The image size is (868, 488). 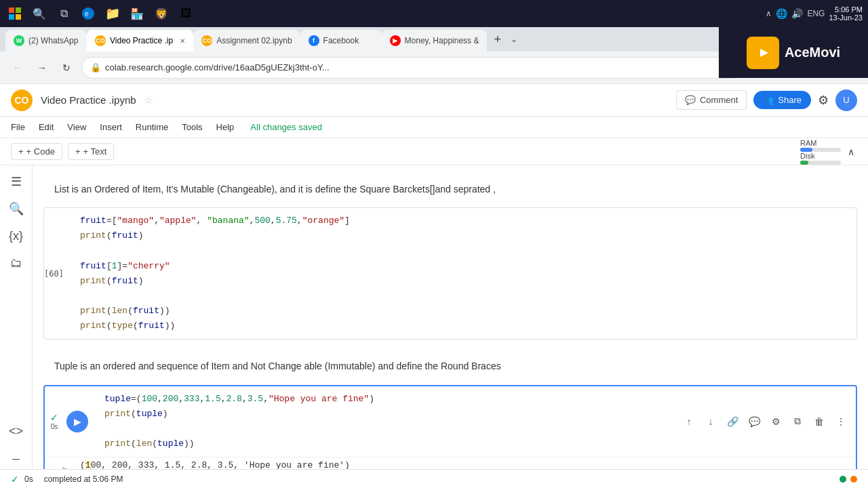 What do you see at coordinates (387, 422) in the screenshot?
I see `code-cell-2-body: tuple=(100,200,333,1.5,2.8,3.5,"Hope you…` at bounding box center [387, 422].